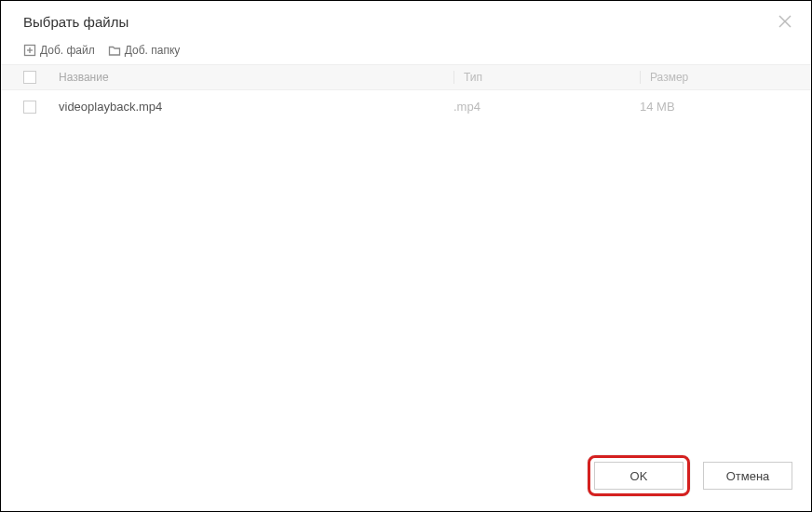 Image resolution: width=812 pixels, height=512 pixels. Describe the element at coordinates (547, 77) in the screenshot. I see `column-header-type: Тип` at that location.